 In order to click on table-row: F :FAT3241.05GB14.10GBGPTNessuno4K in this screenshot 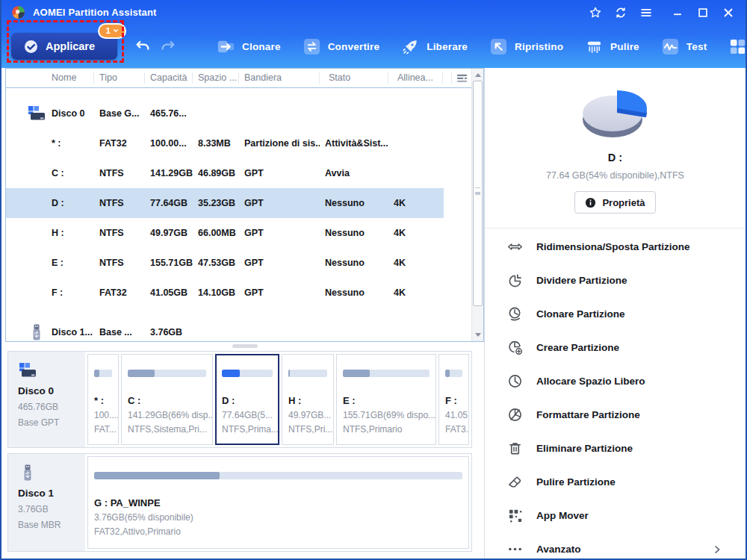, I will do `click(225, 293)`.